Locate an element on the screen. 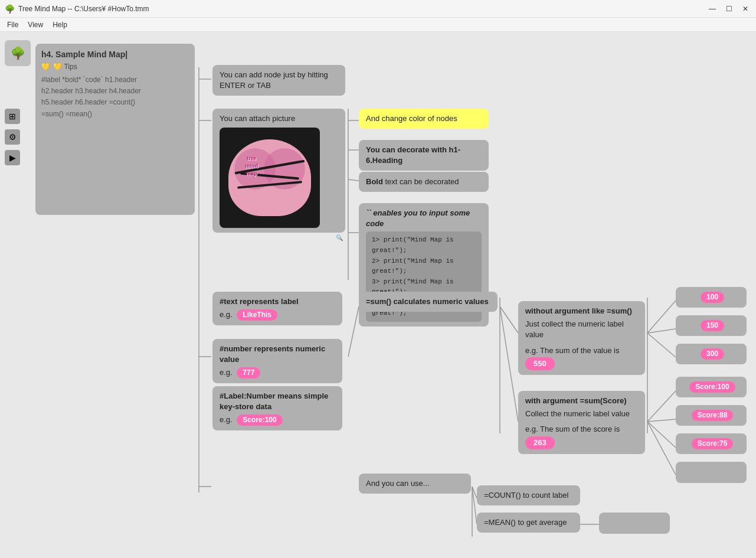 This screenshot has height=558, width=756. with-arg-text1: Collect the numeric label value is located at coordinates (582, 414).